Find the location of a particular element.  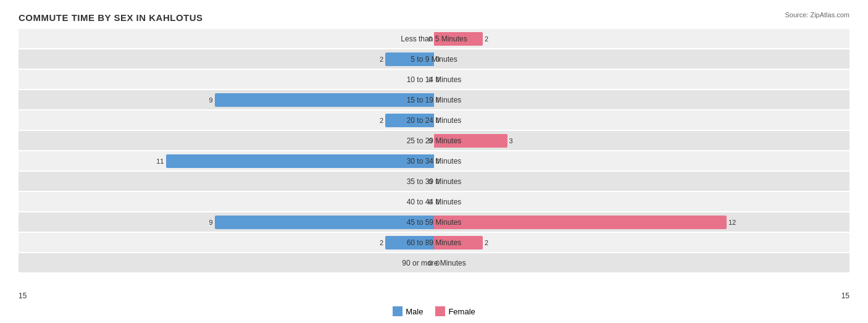

chart-row: 0035 to 39 Minutes is located at coordinates (434, 182).